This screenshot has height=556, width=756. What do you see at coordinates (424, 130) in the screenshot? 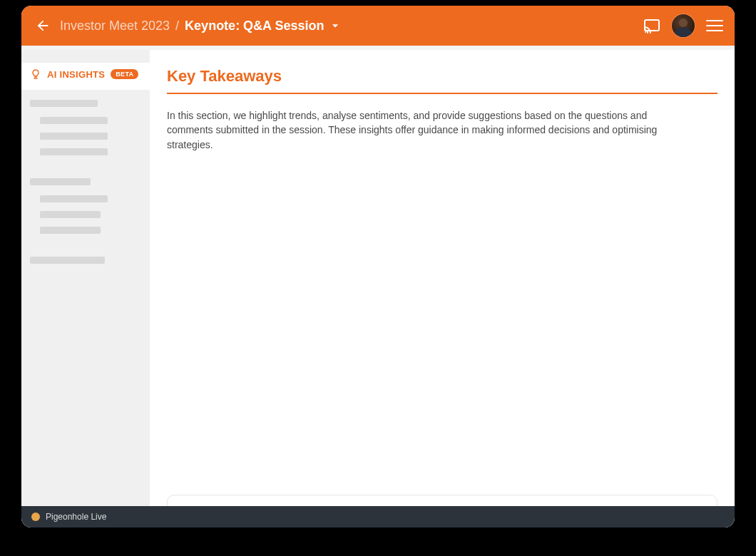
I see `intro-text: In this section, we highlight trends, an…` at bounding box center [424, 130].